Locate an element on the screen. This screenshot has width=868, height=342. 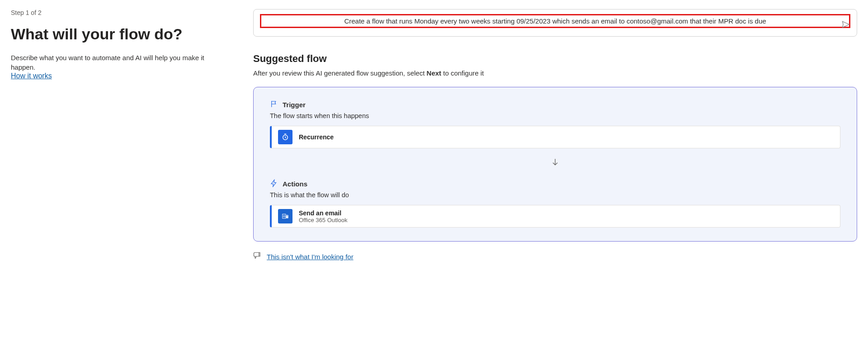
page-title: What will your flow do? is located at coordinates (118, 34).